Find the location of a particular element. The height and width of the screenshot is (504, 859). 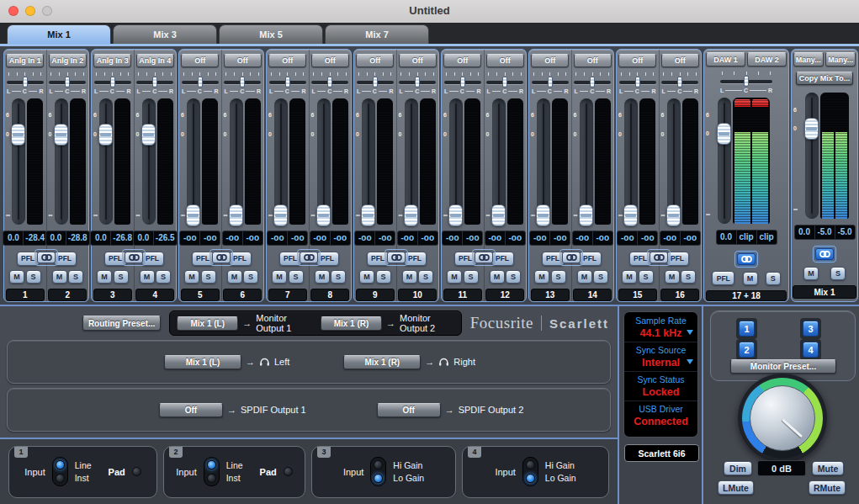

right-mute-button: RMute is located at coordinates (827, 488).